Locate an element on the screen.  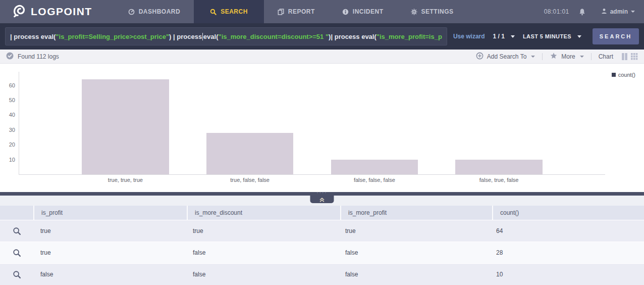
nav-item-label: SETTINGS is located at coordinates (438, 12).